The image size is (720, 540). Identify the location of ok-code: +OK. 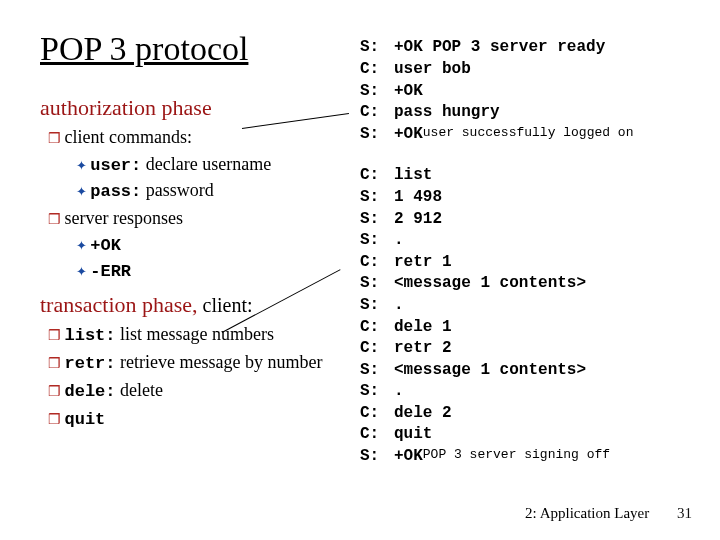
(106, 246).